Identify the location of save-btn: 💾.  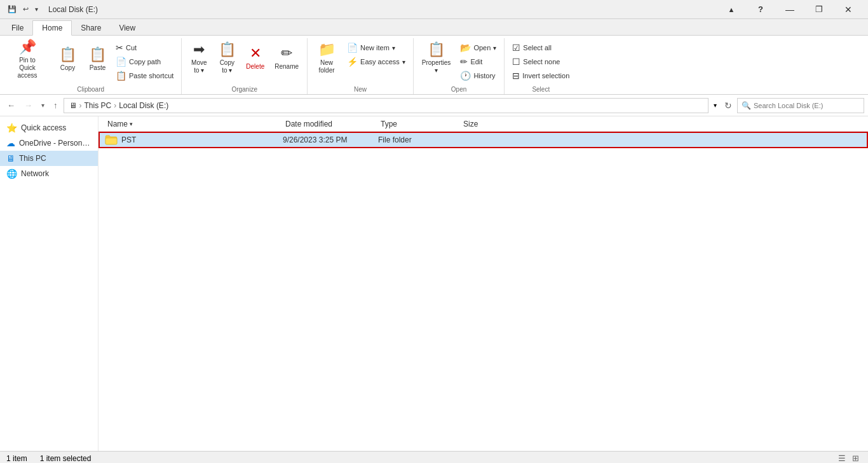
(12, 9).